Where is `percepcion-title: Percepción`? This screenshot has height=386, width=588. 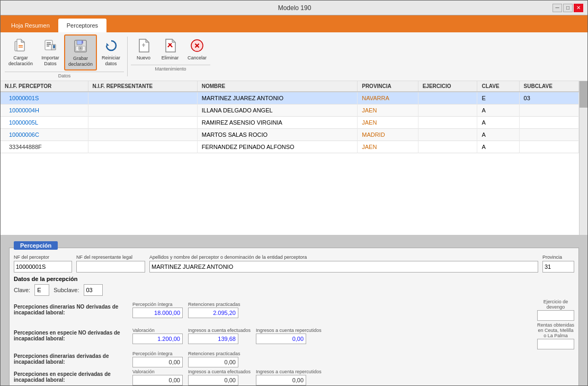
percepcion-title: Percepción is located at coordinates (36, 245).